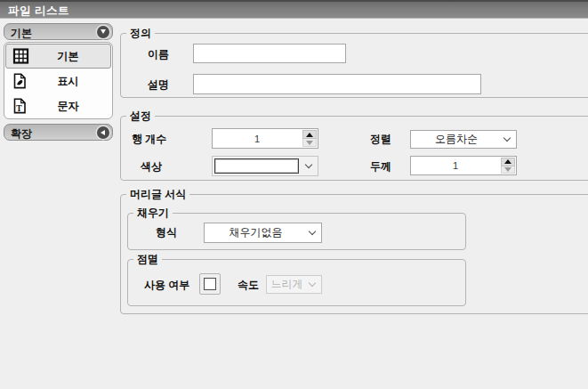 The height and width of the screenshot is (389, 588). I want to click on row-count-value: 1, so click(257, 139).